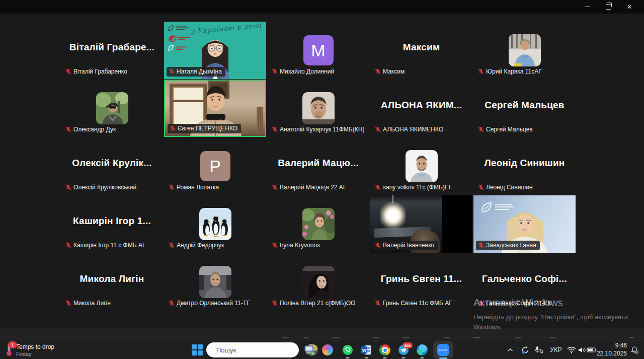 The width and height of the screenshot is (644, 359). What do you see at coordinates (215, 224) in the screenshot?
I see `participant-tile: Андрій Федорчук` at bounding box center [215, 224].